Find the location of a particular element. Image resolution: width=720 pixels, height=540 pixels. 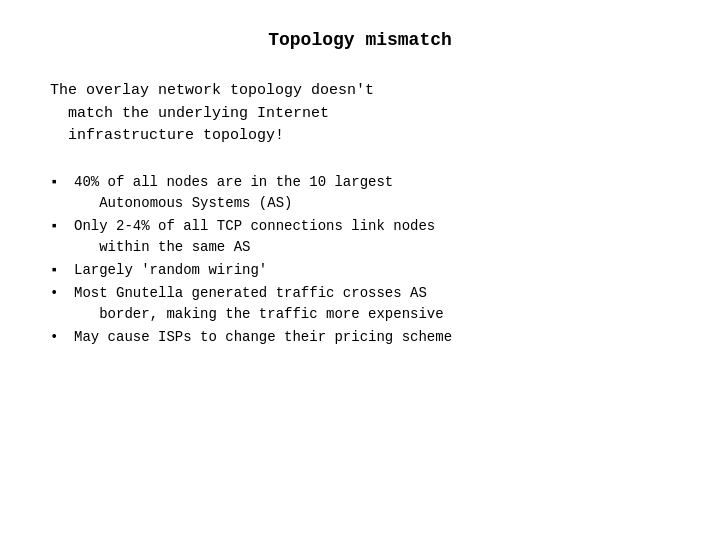

intro-paragraph: The overlay network topology doesn't mat… is located at coordinates (360, 114).